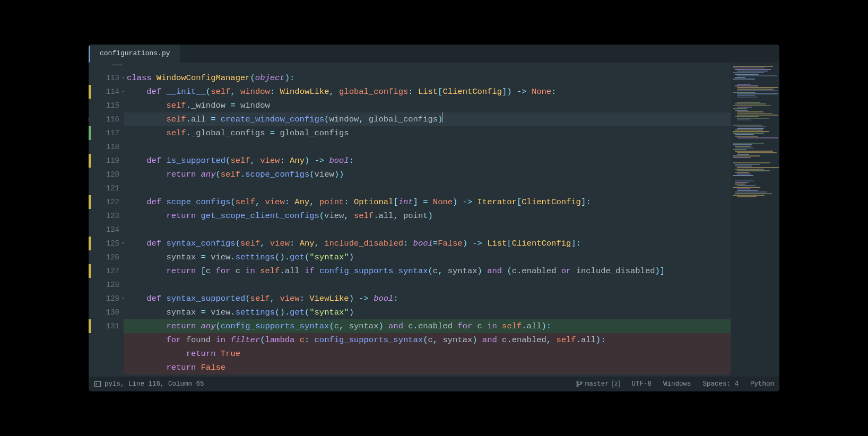 Image resolution: width=868 pixels, height=436 pixels. I want to click on line-number: 115, so click(112, 106).